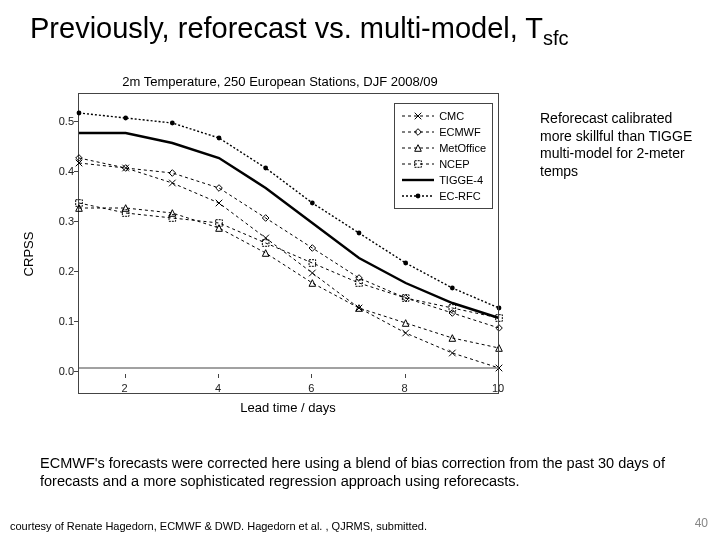 The width and height of the screenshot is (720, 540). Describe the element at coordinates (218, 526) in the screenshot. I see `footer-credit: courtesy of Renate Hagedorn, ECMWF & DWD…` at that location.